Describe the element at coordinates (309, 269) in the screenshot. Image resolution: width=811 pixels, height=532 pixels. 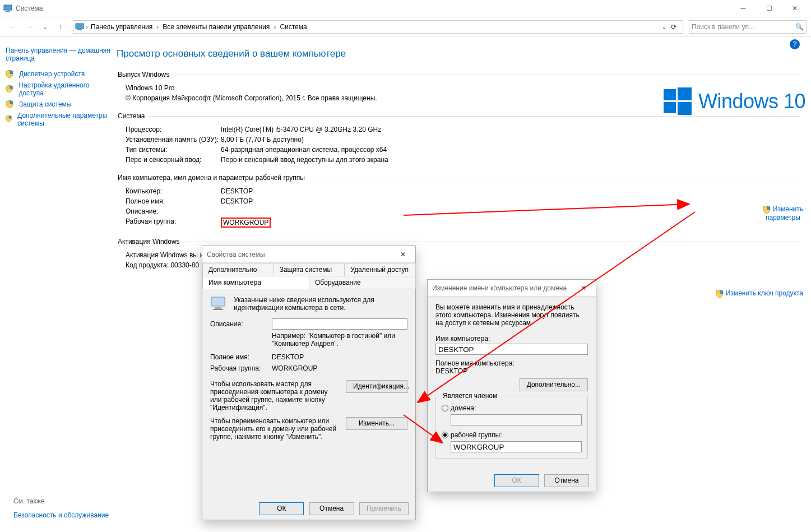
I see `tab-protection: Защита системы` at that location.